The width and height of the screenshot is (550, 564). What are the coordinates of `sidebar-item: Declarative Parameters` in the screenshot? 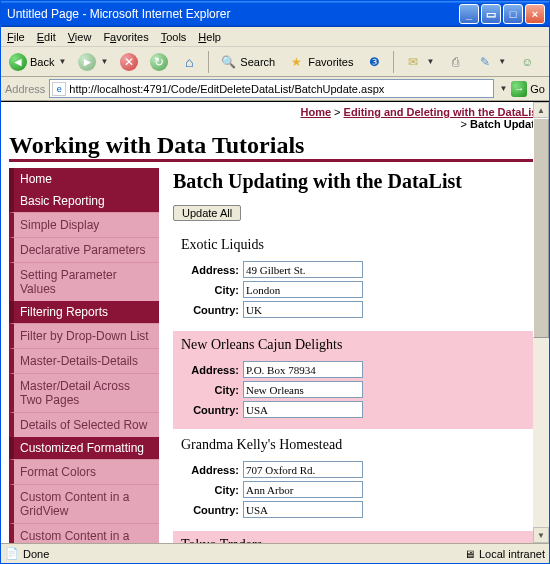 It's located at (84, 250).